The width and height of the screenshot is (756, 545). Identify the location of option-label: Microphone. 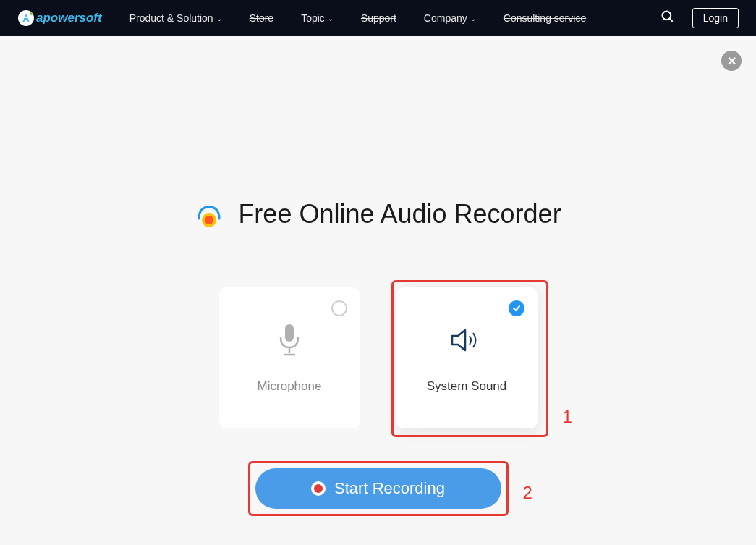
(289, 386).